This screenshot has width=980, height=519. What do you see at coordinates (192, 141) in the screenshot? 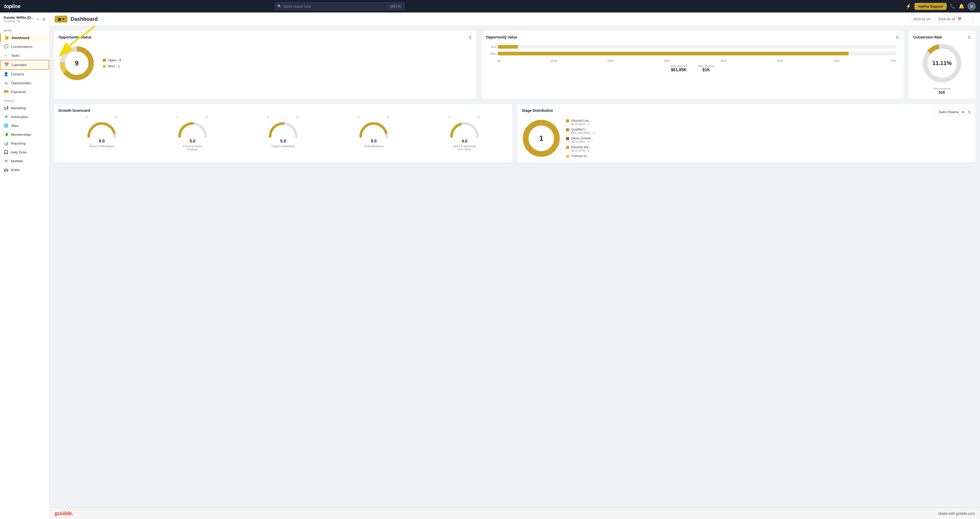
I see `gauge-comm-value: 5.0` at bounding box center [192, 141].